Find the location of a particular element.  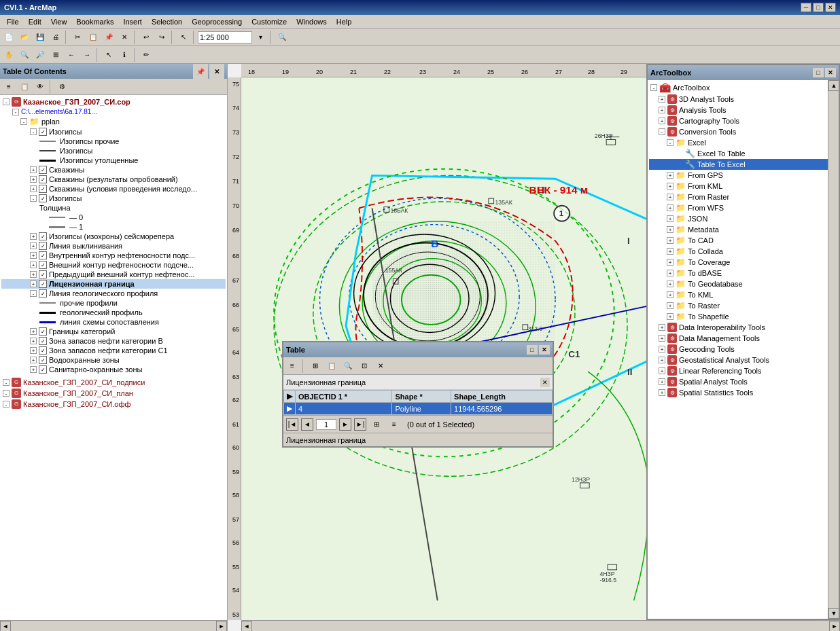

menu-bookmarks: Bookmarks is located at coordinates (95, 22).